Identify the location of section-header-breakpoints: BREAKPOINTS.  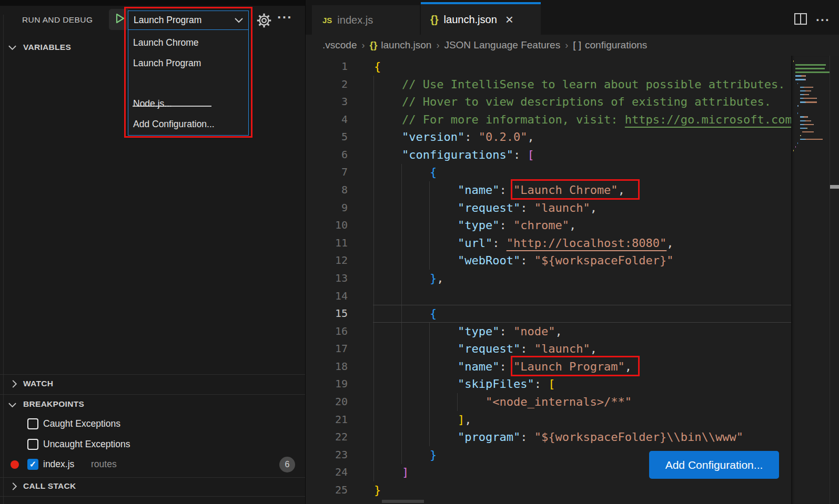
(54, 404).